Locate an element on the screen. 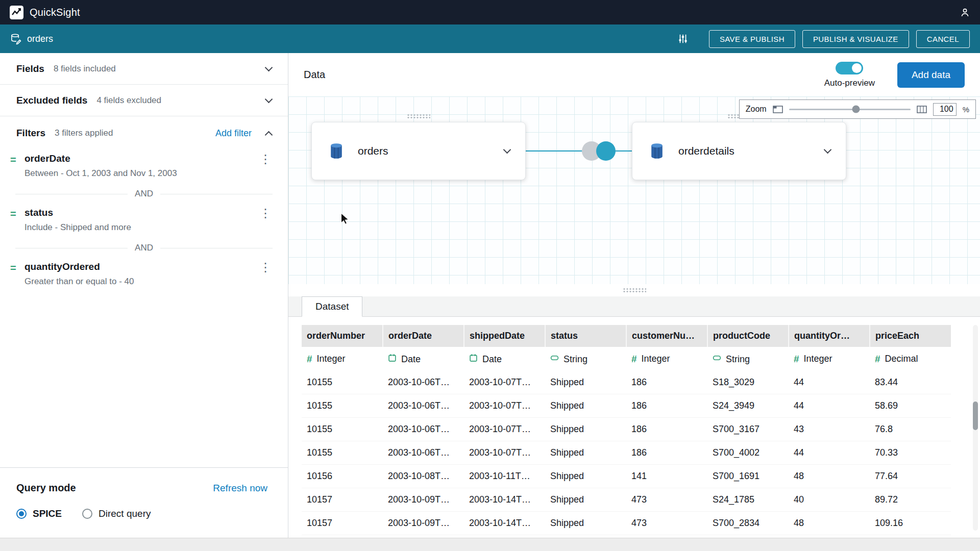  filter-item: =orderDateBetween - Oct 1, 2003 and Nov … is located at coordinates (144, 167).